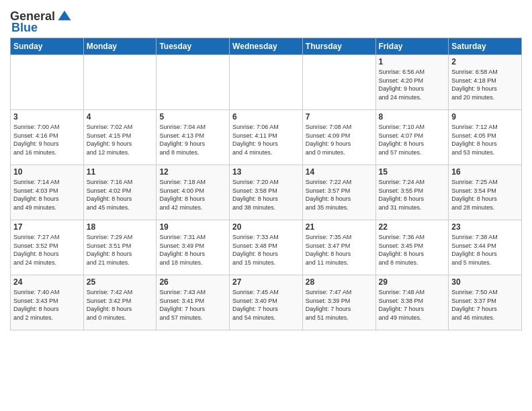 The image size is (532, 411). Describe the element at coordinates (485, 227) in the screenshot. I see `day-number: 23` at that location.